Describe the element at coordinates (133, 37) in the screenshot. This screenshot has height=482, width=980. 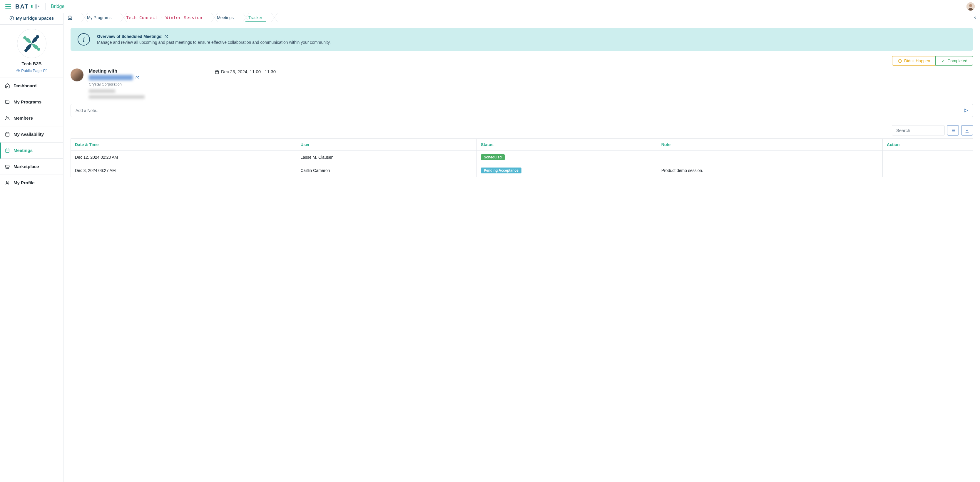
I see `banner-title-row: Overview of Scheduled Meetings!` at that location.